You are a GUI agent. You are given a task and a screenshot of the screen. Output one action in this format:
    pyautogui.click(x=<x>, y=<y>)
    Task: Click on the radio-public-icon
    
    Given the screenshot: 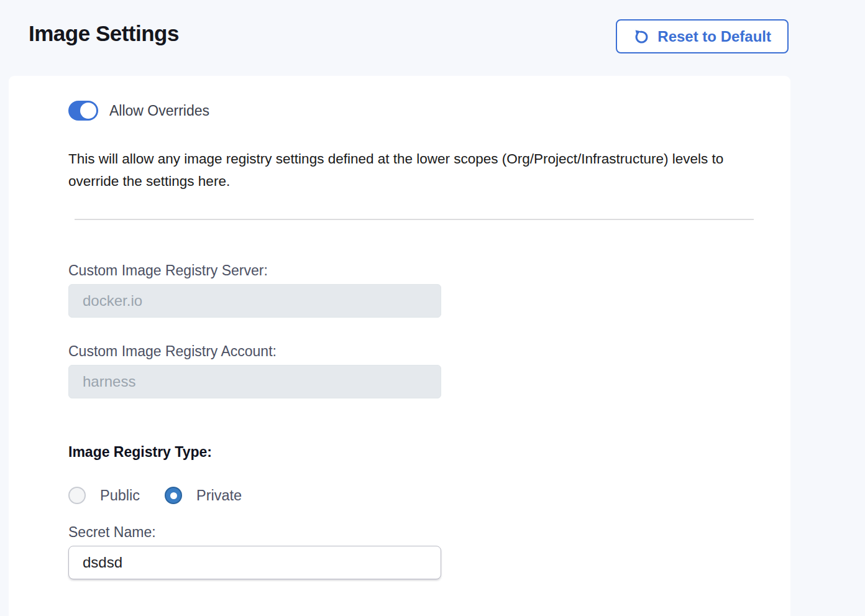 What is the action you would take?
    pyautogui.click(x=77, y=495)
    